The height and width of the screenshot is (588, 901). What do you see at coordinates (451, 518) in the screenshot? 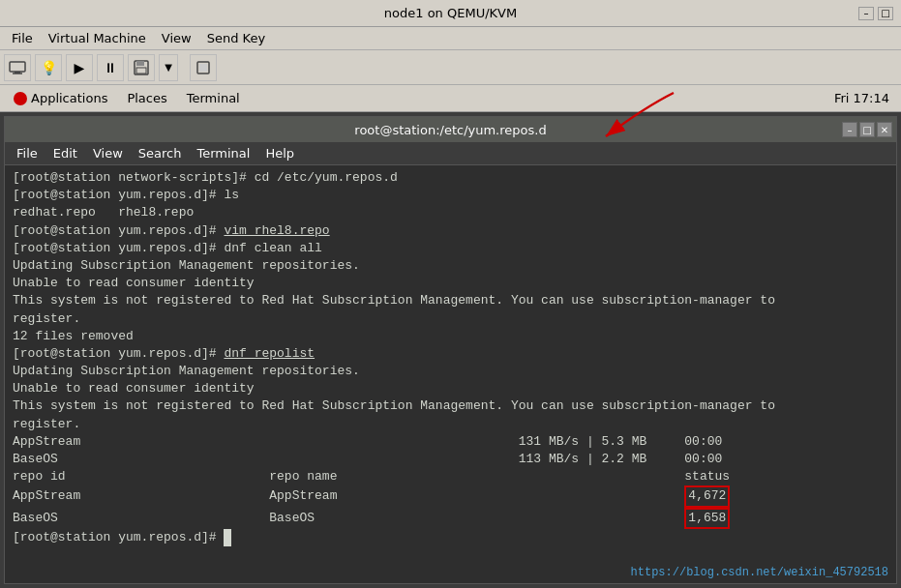
I see `line-baseos-status: BaseOS BaseOS 1,658` at bounding box center [451, 518].